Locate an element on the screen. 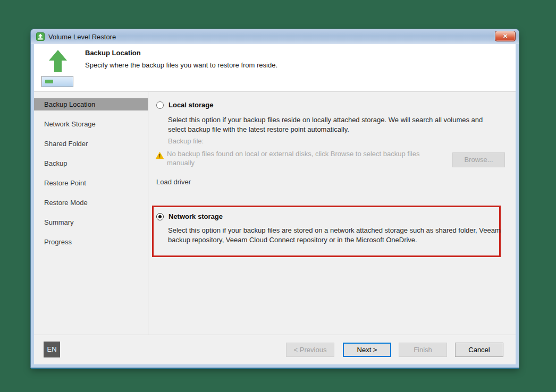 The image size is (556, 392). page-subtitle: Specify where the backup files you want … is located at coordinates (181, 65).